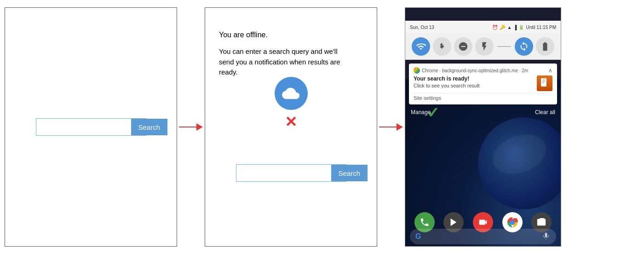  What do you see at coordinates (91, 127) in the screenshot?
I see `search-bar-1: Search` at bounding box center [91, 127].